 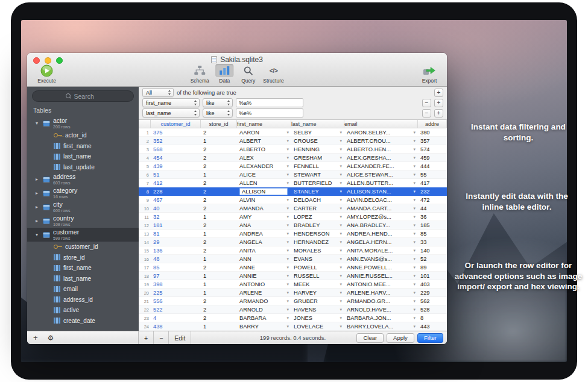 What do you see at coordinates (176, 192) in the screenshot?
I see `customer-id-cell: 228` at bounding box center [176, 192].